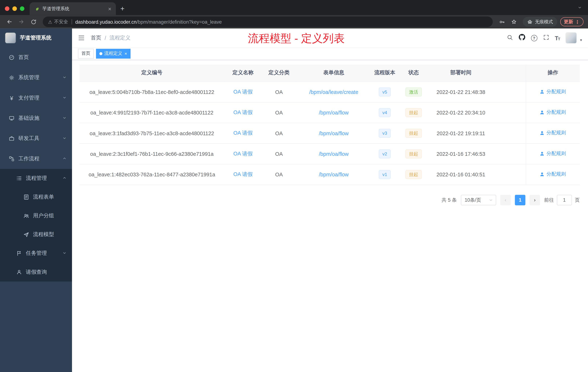 This screenshot has height=372, width=588. Describe the element at coordinates (36, 178) in the screenshot. I see `sidebar-item-process-mgmt: 流程管理` at that location.